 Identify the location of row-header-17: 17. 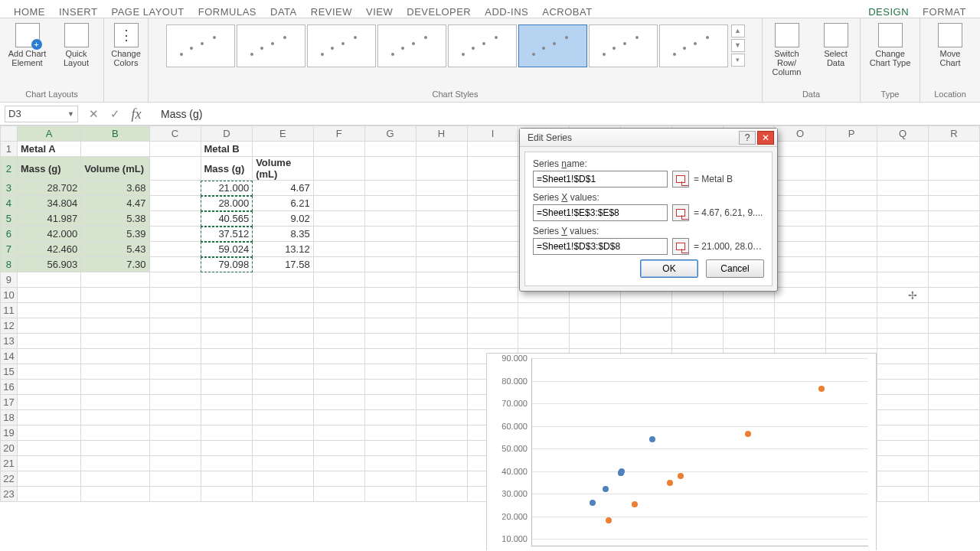
(9, 403).